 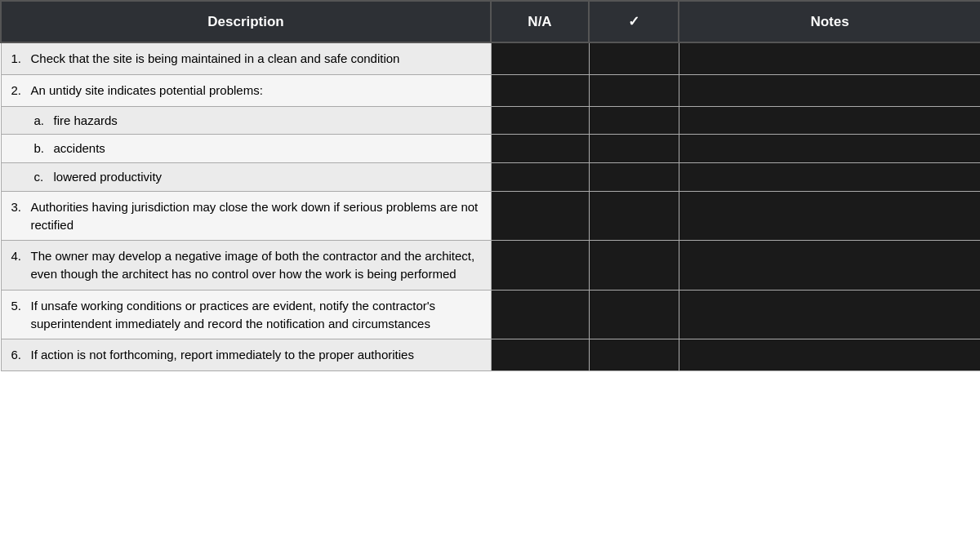 What do you see at coordinates (490, 266) in the screenshot?
I see `table-row: 4.The owner may develop a negative image…` at bounding box center [490, 266].